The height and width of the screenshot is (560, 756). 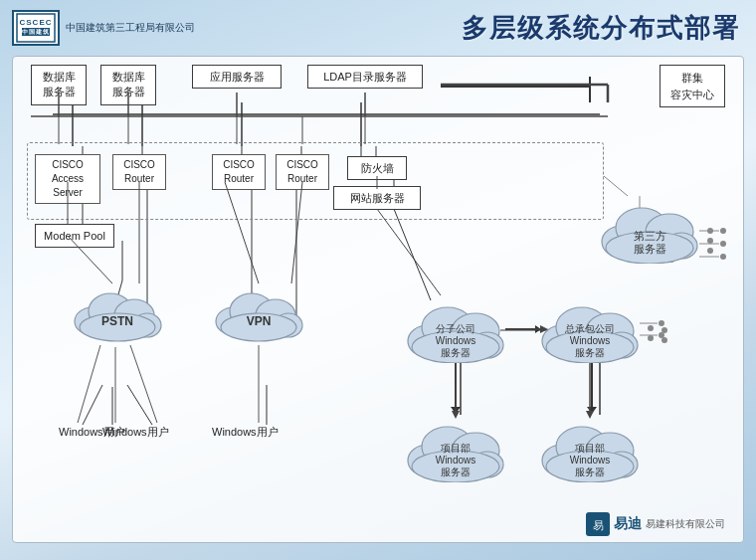 What do you see at coordinates (599, 525) in the screenshot?
I see `svg-text: 易` at bounding box center [599, 525].